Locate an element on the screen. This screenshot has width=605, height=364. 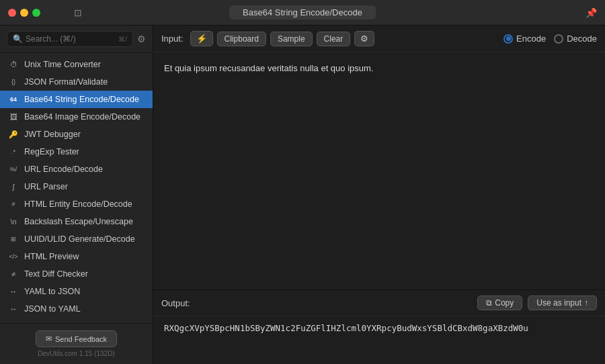
window-title: Base64 String Encode/Decode is located at coordinates (302, 12).